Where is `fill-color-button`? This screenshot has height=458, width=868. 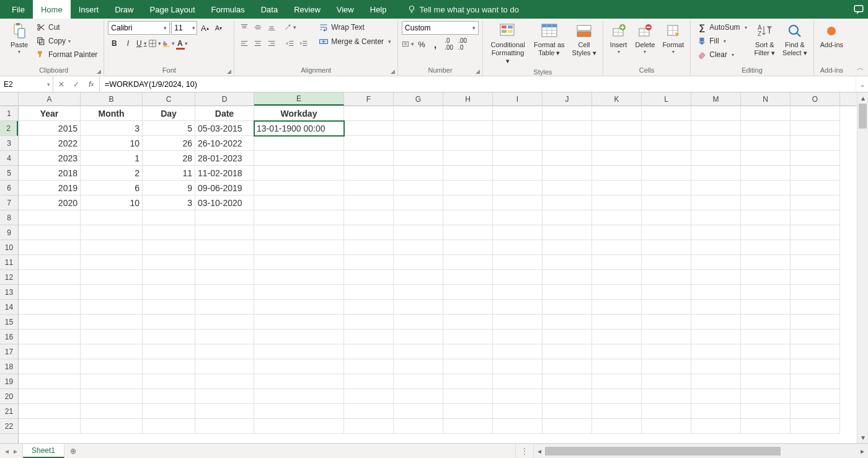
fill-color-button is located at coordinates (169, 43).